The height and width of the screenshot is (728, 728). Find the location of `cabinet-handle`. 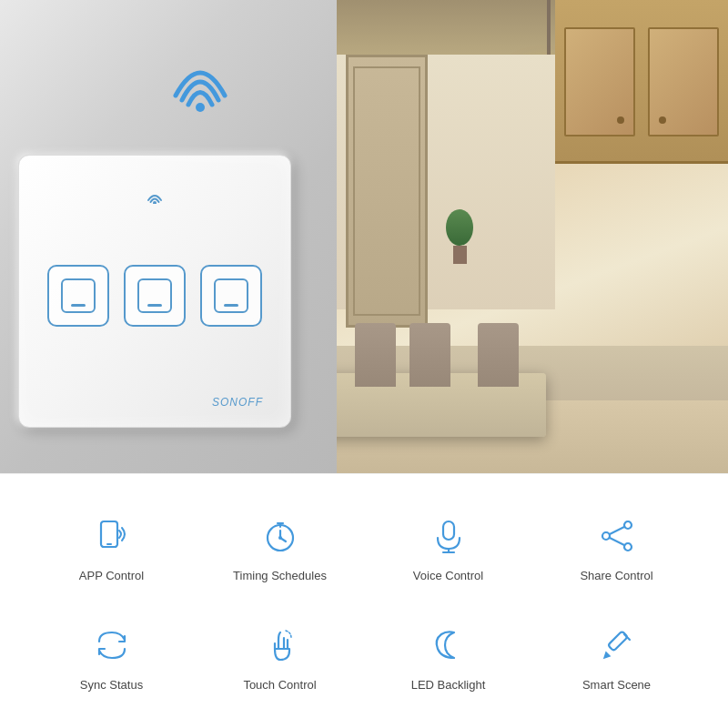

cabinet-handle is located at coordinates (621, 120).